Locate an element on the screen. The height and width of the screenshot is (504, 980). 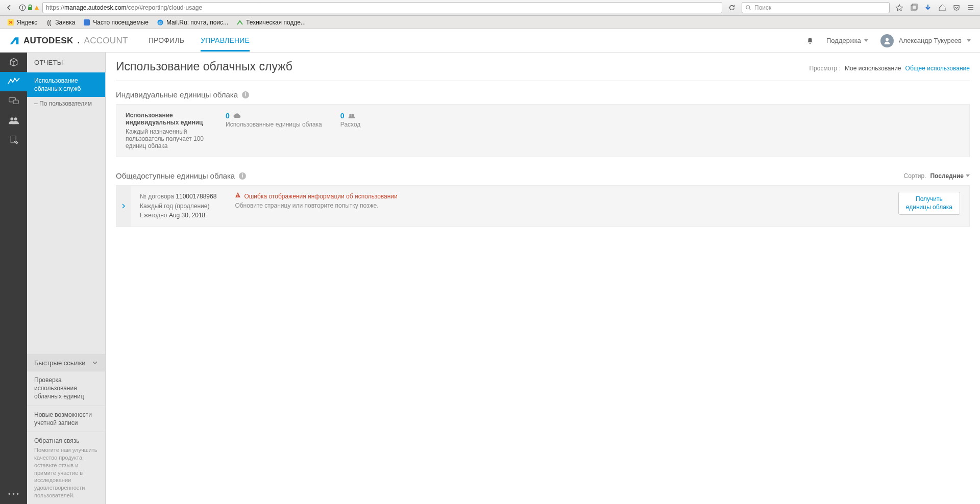
rail-more: • • • is located at coordinates (13, 497).